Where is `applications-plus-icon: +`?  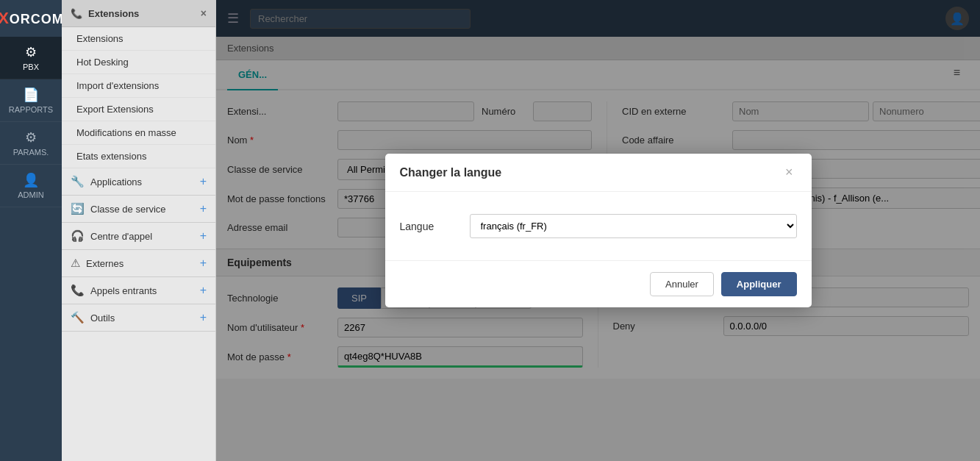
applications-plus-icon: + is located at coordinates (203, 182).